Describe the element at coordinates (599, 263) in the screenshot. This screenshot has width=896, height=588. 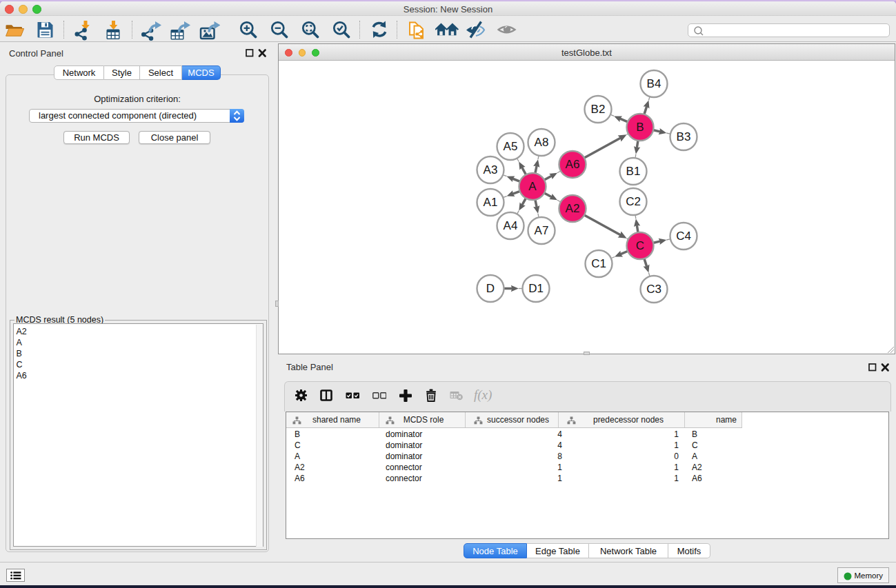
I see `svg-text: C1` at that location.